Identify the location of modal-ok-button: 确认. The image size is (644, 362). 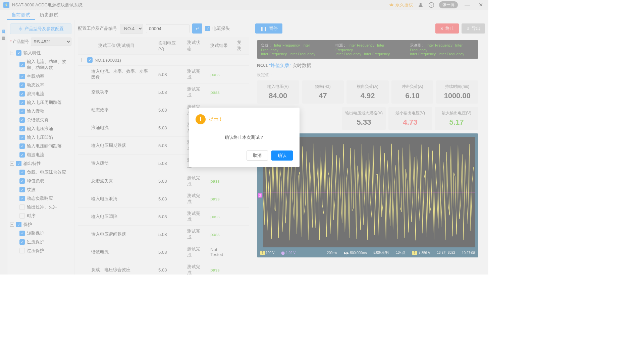
(282, 156).